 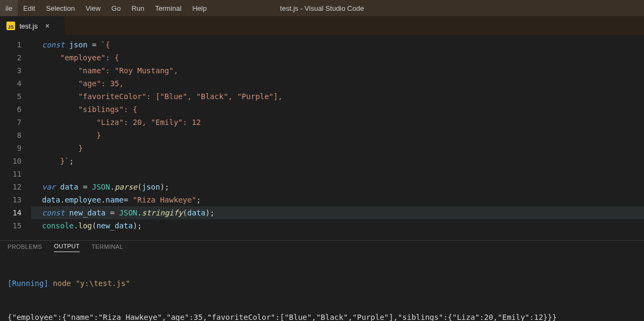 I want to click on tab-test-js: JS test.js ×, so click(x=32, y=26).